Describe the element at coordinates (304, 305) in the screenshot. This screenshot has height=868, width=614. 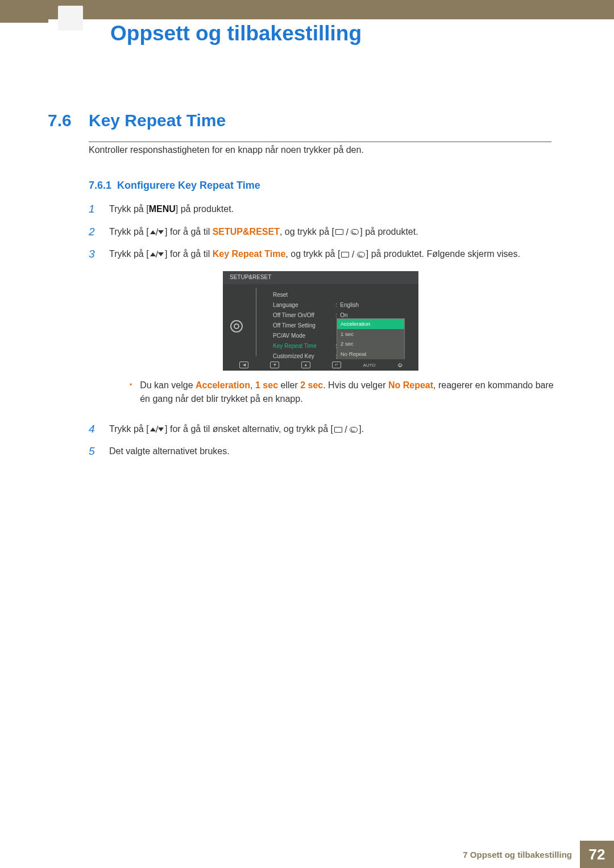
I see `osd-item-language: Language` at that location.